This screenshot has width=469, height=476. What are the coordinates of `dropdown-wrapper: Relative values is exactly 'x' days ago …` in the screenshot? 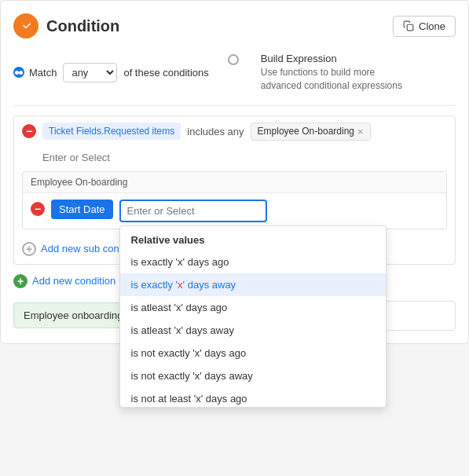 It's located at (279, 211).